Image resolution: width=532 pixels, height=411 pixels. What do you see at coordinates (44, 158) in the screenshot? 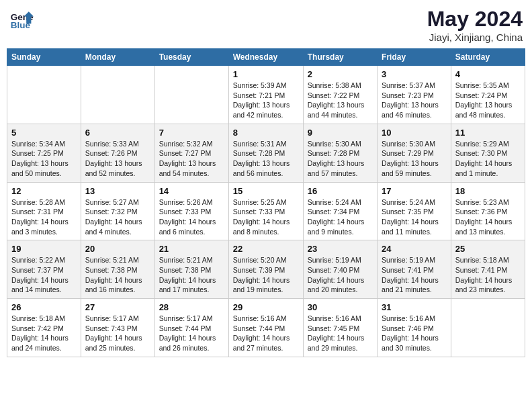
I see `day-detail: Sunrise: 5:34 AM Sunset: 7:25 PM Dayligh…` at bounding box center [44, 158].